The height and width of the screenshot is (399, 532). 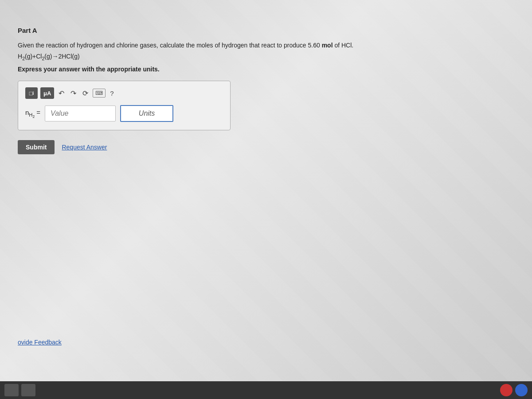 I want to click on help-button: ?, so click(x=112, y=93).